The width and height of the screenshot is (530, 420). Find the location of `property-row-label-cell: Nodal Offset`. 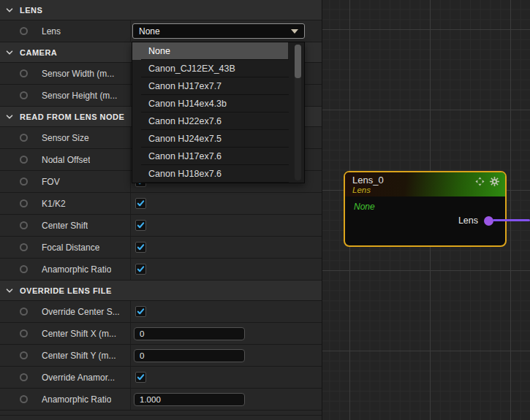

property-row-label-cell: Nodal Offset is located at coordinates (66, 159).